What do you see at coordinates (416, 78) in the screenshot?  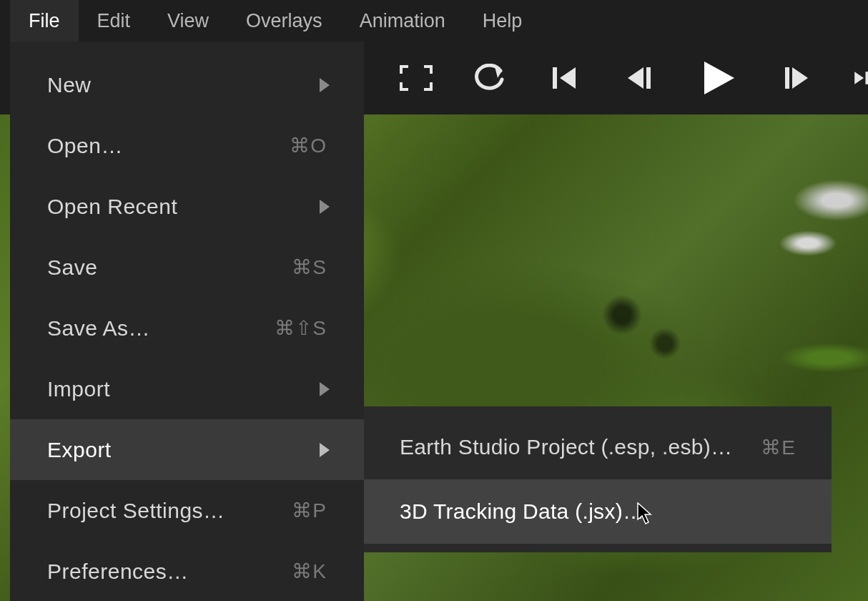 I see `snap-frame-button` at bounding box center [416, 78].